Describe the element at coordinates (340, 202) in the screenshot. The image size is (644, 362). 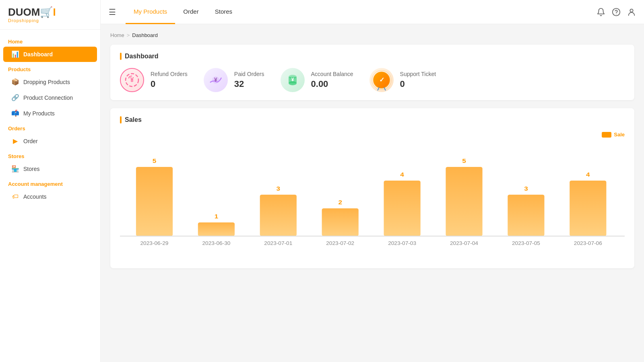
I see `bar-label-2023-07-02: 2` at that location.